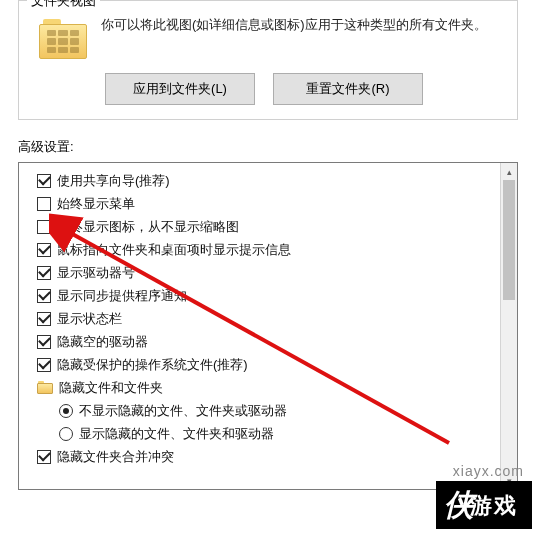 Image resolution: width=536 pixels, height=533 pixels. What do you see at coordinates (96, 273) in the screenshot?
I see `list-item-label: 显示驱动器号` at bounding box center [96, 273].